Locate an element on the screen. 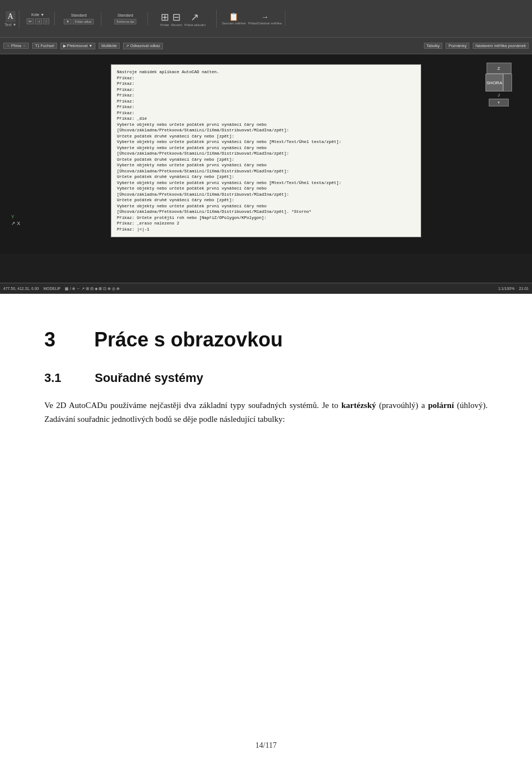  nav-j-label: J is located at coordinates (499, 95).